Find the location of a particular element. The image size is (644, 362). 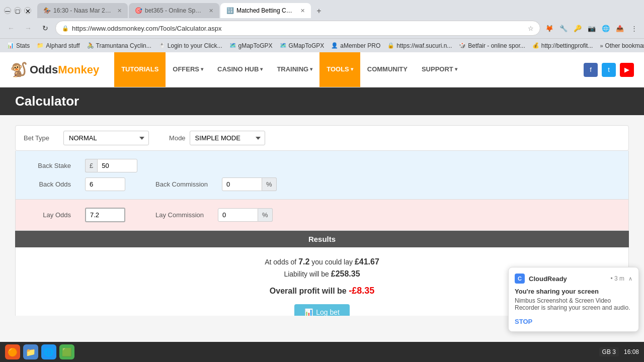

back-stake-prefix: £ is located at coordinates (91, 166).